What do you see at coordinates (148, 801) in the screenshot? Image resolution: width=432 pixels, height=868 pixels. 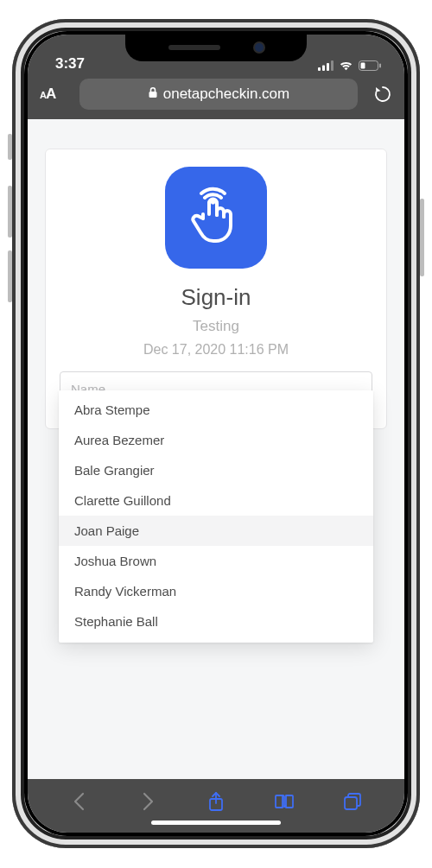 I see `forward-button` at bounding box center [148, 801].